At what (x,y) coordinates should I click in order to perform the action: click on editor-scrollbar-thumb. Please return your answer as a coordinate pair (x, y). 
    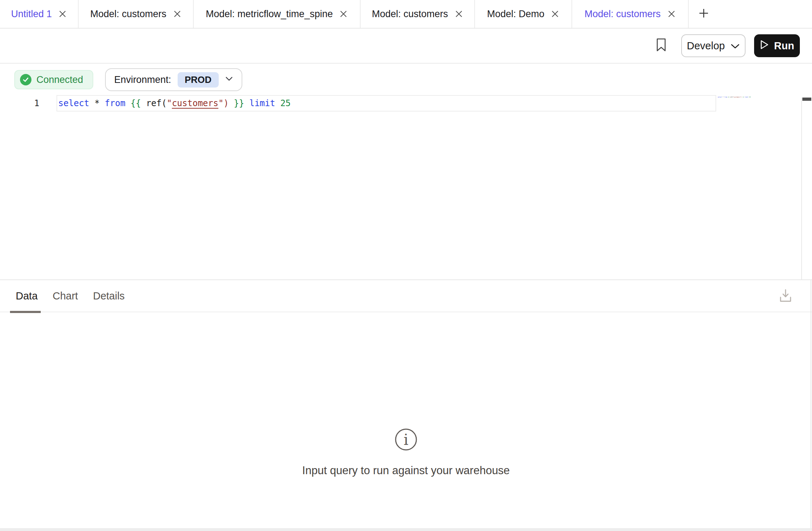
    Looking at the image, I should click on (807, 99).